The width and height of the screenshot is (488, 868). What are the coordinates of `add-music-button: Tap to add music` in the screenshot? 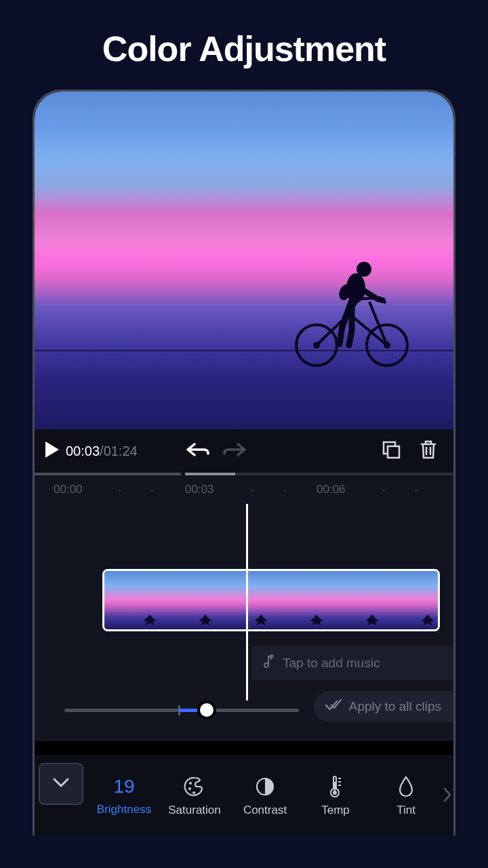 It's located at (352, 663).